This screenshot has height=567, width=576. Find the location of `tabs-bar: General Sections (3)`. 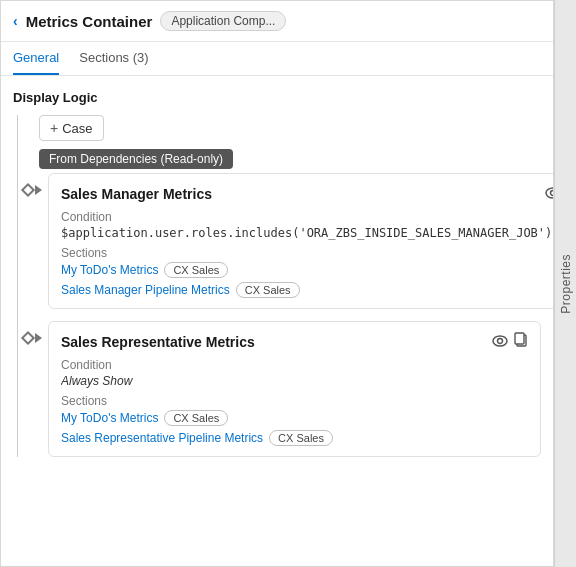

tabs-bar: General Sections (3) is located at coordinates (277, 59).